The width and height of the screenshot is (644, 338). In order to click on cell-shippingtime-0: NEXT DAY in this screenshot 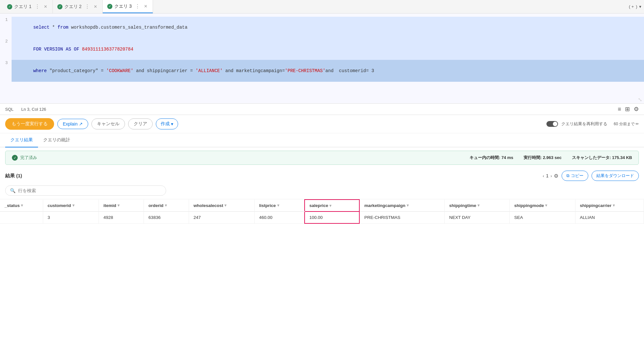, I will do `click(477, 218)`.